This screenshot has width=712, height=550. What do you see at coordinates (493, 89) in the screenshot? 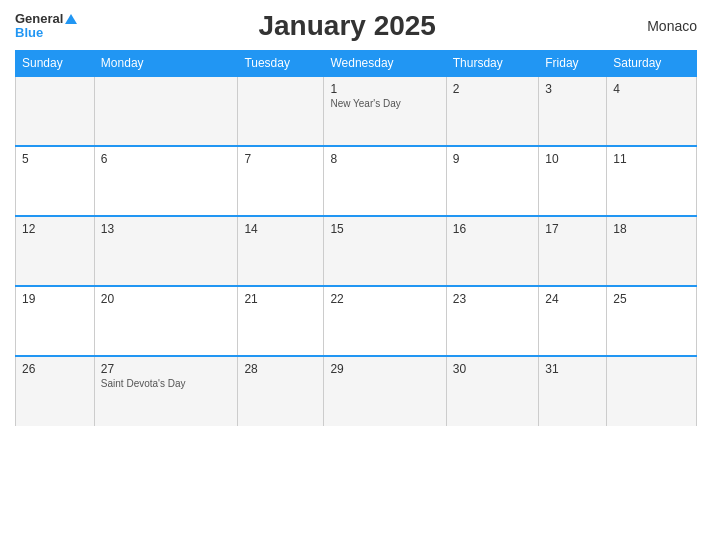
I see `day-number: 2` at bounding box center [493, 89].